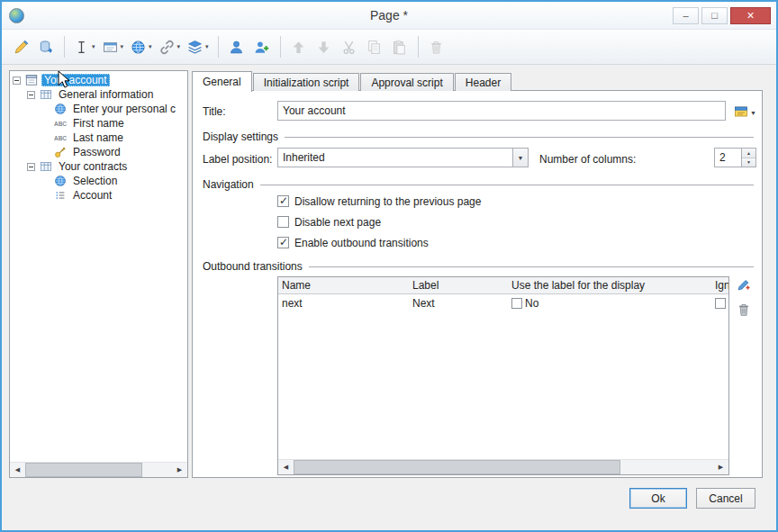  Describe the element at coordinates (306, 82) in the screenshot. I see `tab-initialization-script: Initialization script` at that location.